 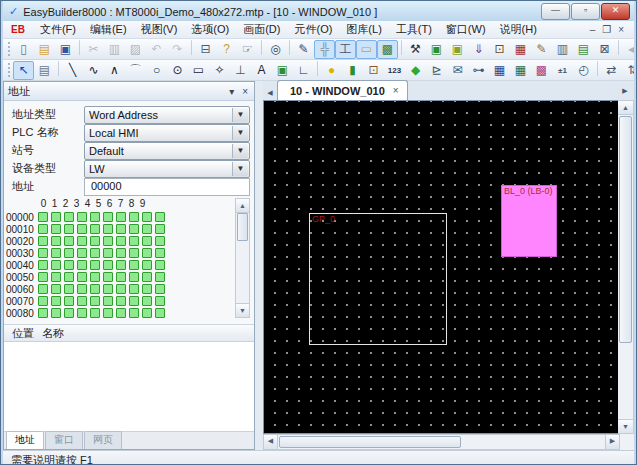 What do you see at coordinates (542, 70) in the screenshot?
I see `moving-shape-icon: ▩` at bounding box center [542, 70].